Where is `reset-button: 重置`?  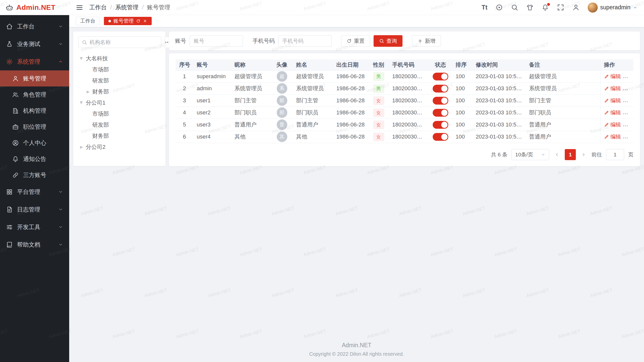 reset-button: 重置 is located at coordinates (356, 41).